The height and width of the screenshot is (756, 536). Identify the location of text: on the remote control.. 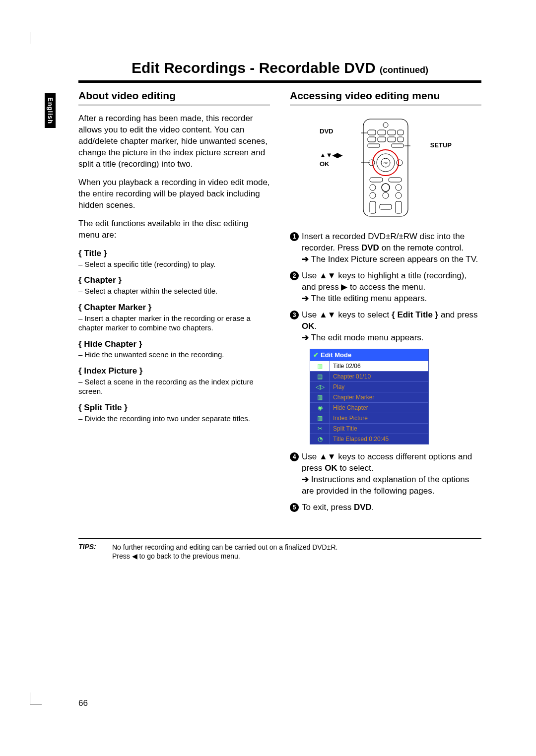
(421, 248).